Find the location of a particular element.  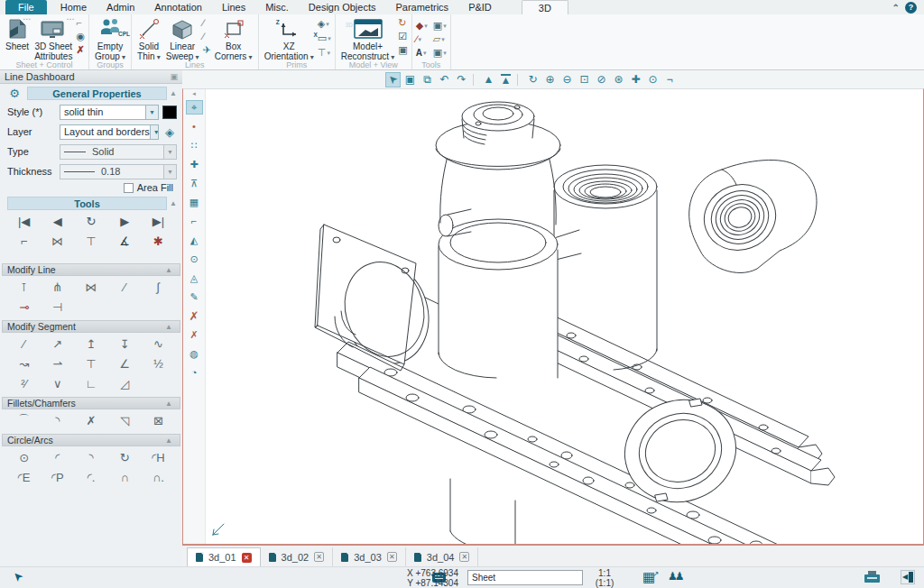

redo-icon: ↷ is located at coordinates (462, 79).